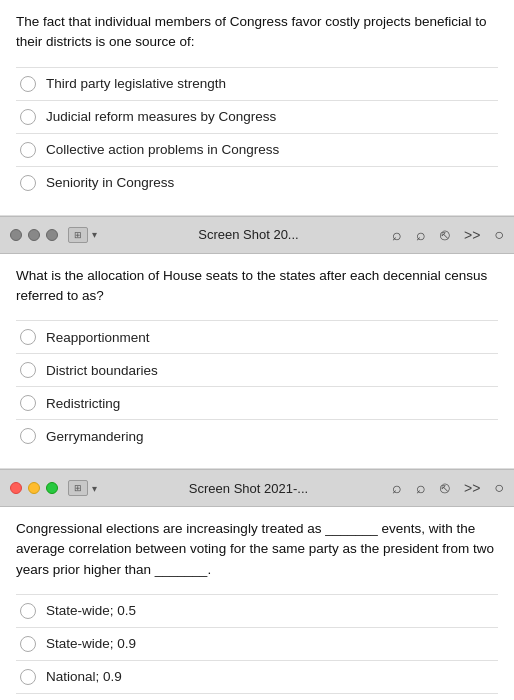 This screenshot has height=700, width=514. I want to click on toolbar-actions-2: ⌕ ⌕ ⎋ >> ○, so click(448, 488).